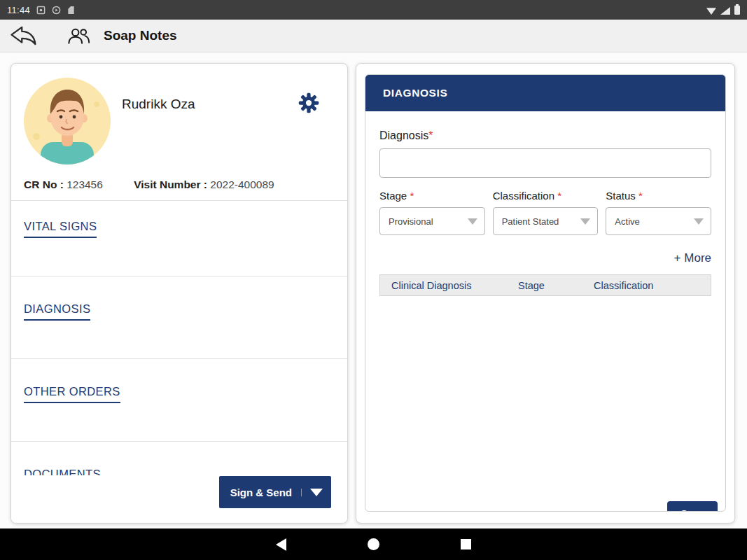 Image resolution: width=747 pixels, height=560 pixels. What do you see at coordinates (545, 258) in the screenshot?
I see `more-link: + More` at bounding box center [545, 258].